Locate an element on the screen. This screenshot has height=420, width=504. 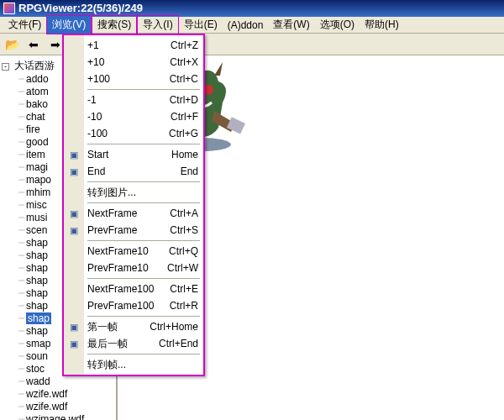
menu-item-nextframe: ▣NextFrameCtrl+A is located at coordinates (134, 213).